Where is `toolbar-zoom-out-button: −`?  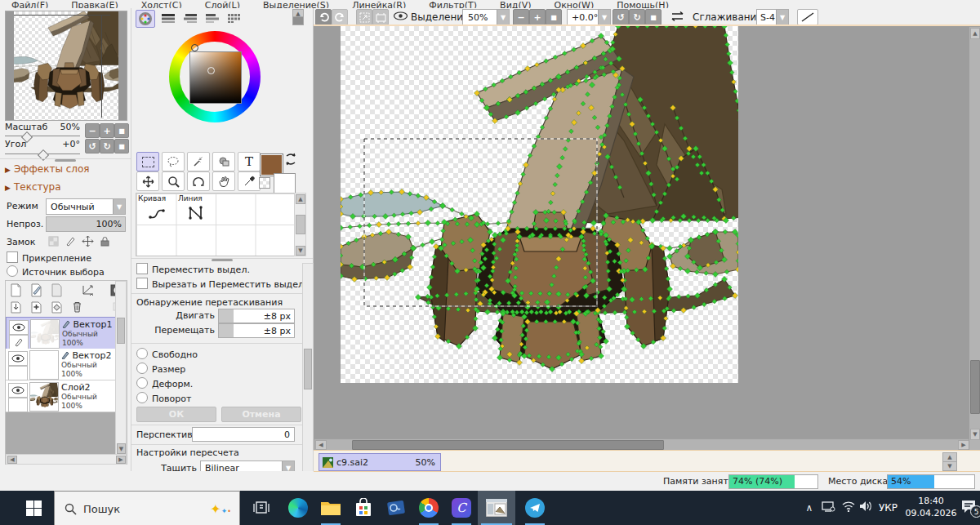
toolbar-zoom-out-button: − is located at coordinates (521, 17).